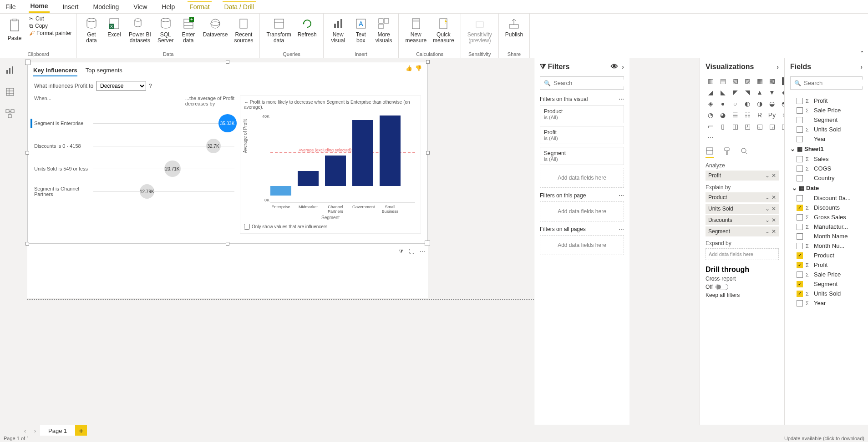  I want to click on viz-type-button: ◕, so click(723, 115).